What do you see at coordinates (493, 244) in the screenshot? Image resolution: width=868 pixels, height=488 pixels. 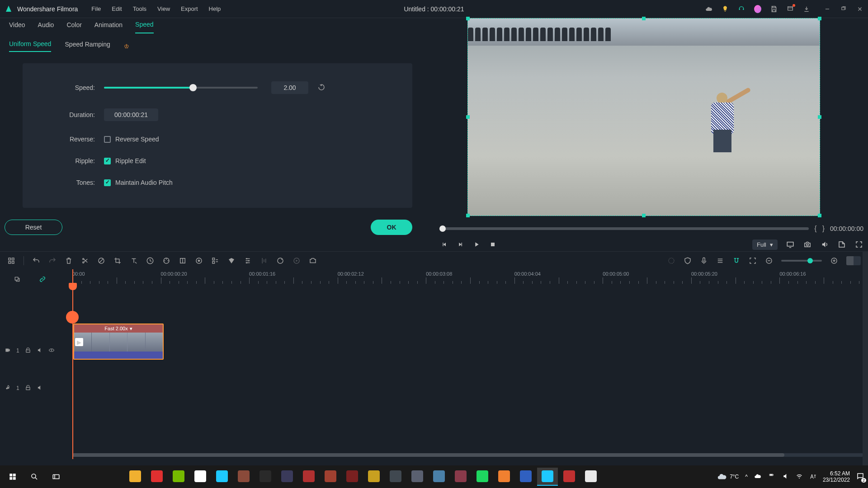 I see `stop-button` at bounding box center [493, 244].